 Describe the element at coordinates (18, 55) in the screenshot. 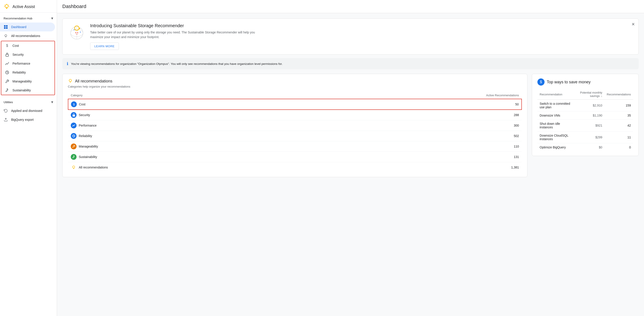

I see `security-label: Security` at that location.